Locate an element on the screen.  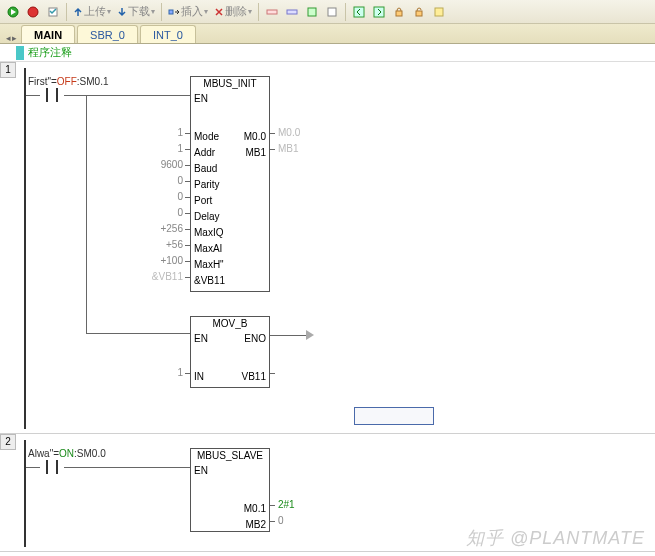
block-title: MBUS_SLAVE is located at coordinates (230, 456).